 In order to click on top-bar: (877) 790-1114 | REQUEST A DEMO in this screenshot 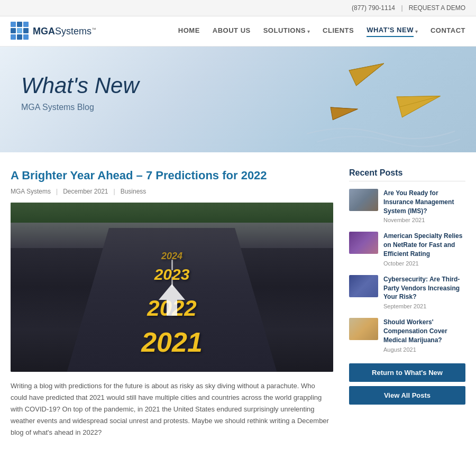, I will do `click(238, 8)`.